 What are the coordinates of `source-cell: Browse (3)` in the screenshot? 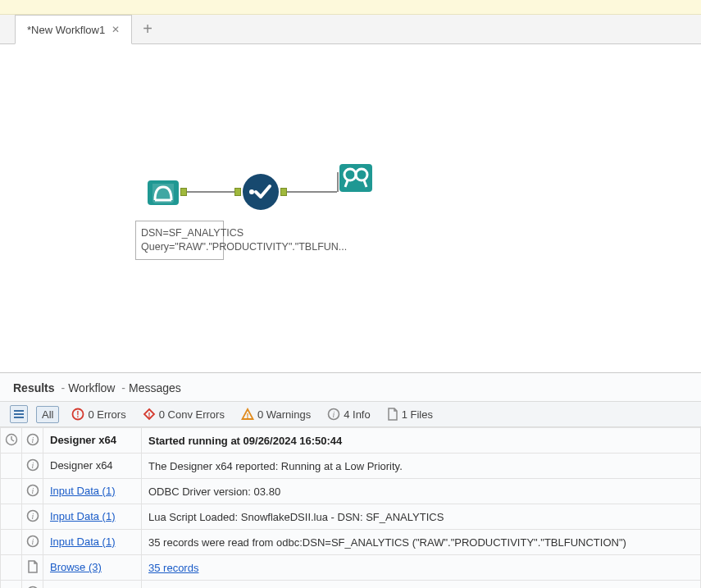 It's located at (93, 567).